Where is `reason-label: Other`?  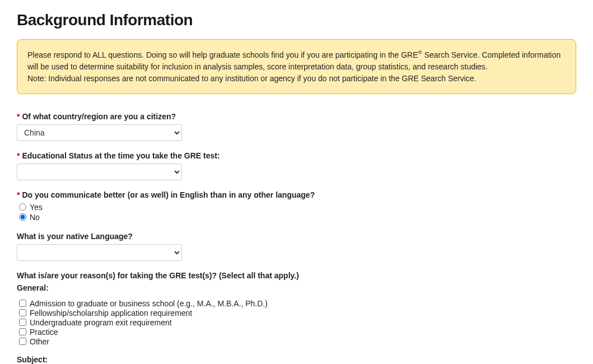 reason-label: Other is located at coordinates (39, 342).